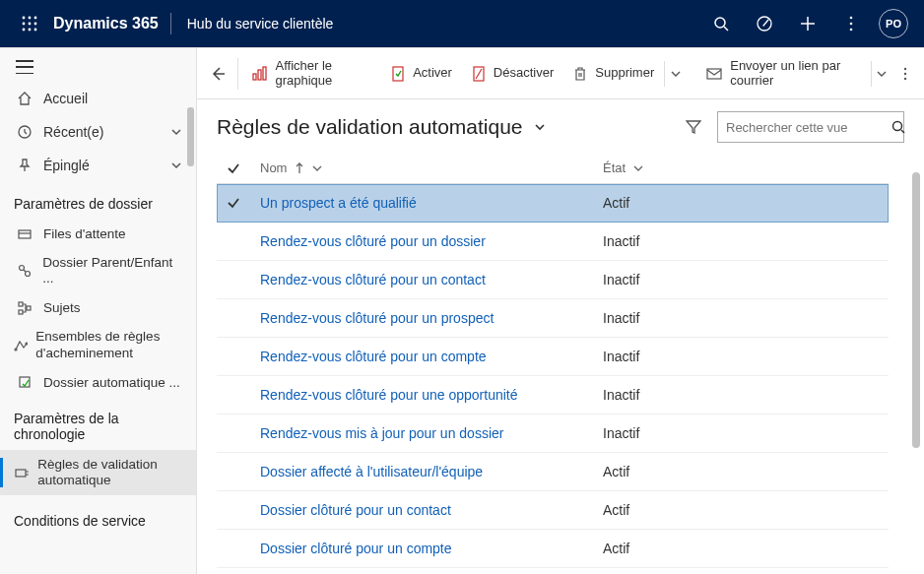 The height and width of the screenshot is (574, 924). I want to click on nav-auto-case: Dossier automatique ..., so click(99, 382).